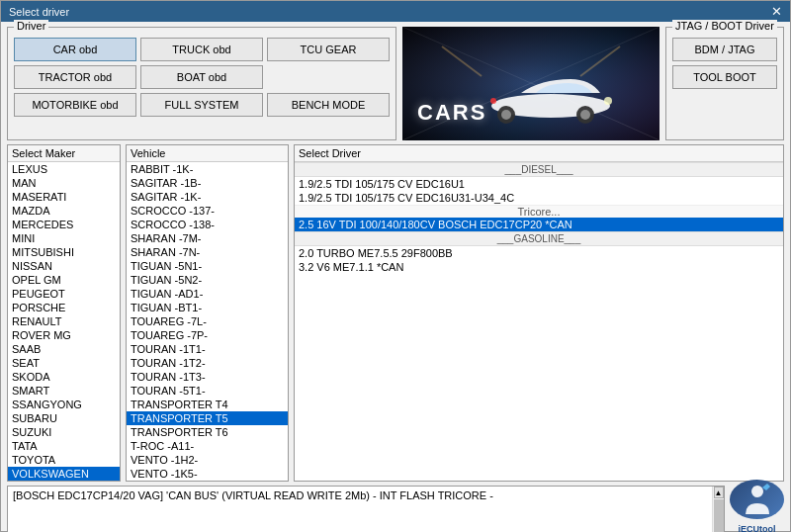 Image resolution: width=791 pixels, height=532 pixels. What do you see at coordinates (725, 26) in the screenshot?
I see `jtag-group-label: JTAG / BOOT Driver` at bounding box center [725, 26].